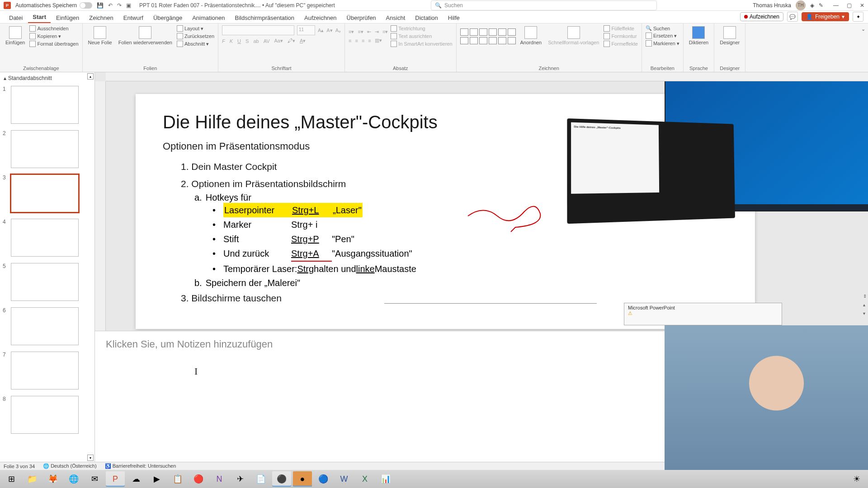 The height and width of the screenshot is (488, 868). What do you see at coordinates (321, 31) in the screenshot?
I see `grow-font-icon: A▴` at bounding box center [321, 31].